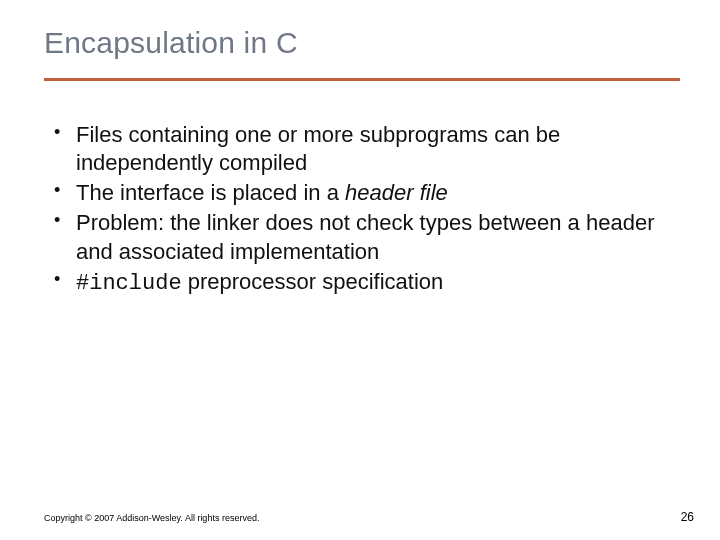 This screenshot has height=540, width=720. I want to click on title-rule, so click(362, 80).